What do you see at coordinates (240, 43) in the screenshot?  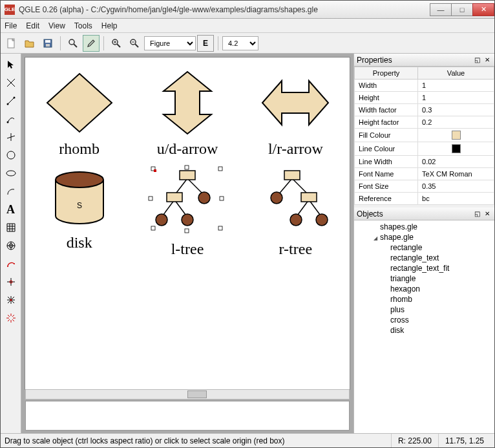 I see `zoom-level-select: 4.2` at bounding box center [240, 43].